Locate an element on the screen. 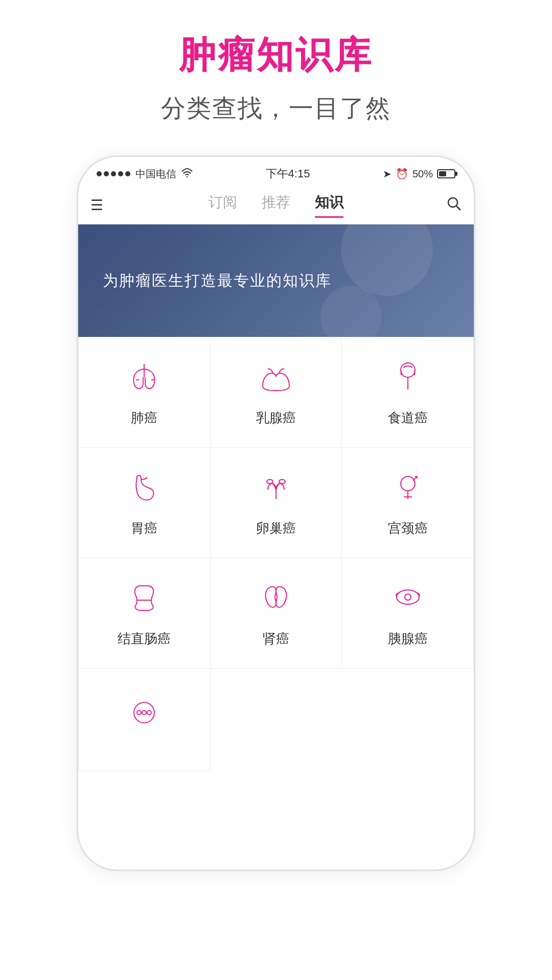  carrier: 中国电信 is located at coordinates (156, 174).